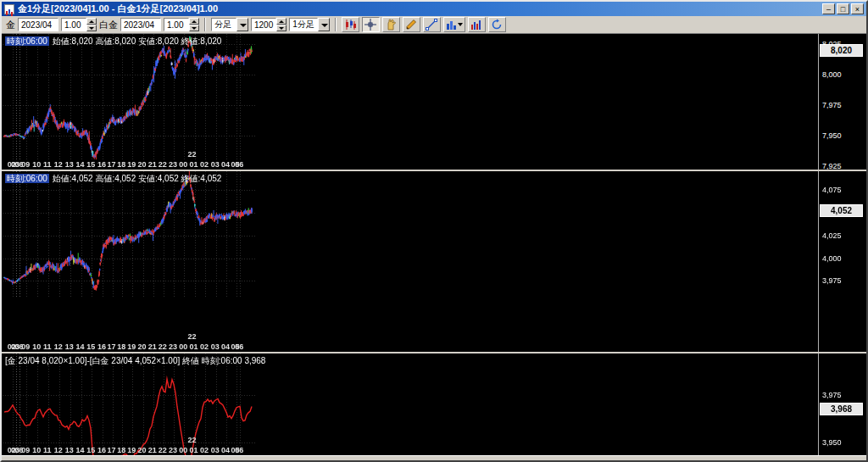 The height and width of the screenshot is (462, 868). Describe the element at coordinates (434, 458) in the screenshot. I see `status-bar` at that location.